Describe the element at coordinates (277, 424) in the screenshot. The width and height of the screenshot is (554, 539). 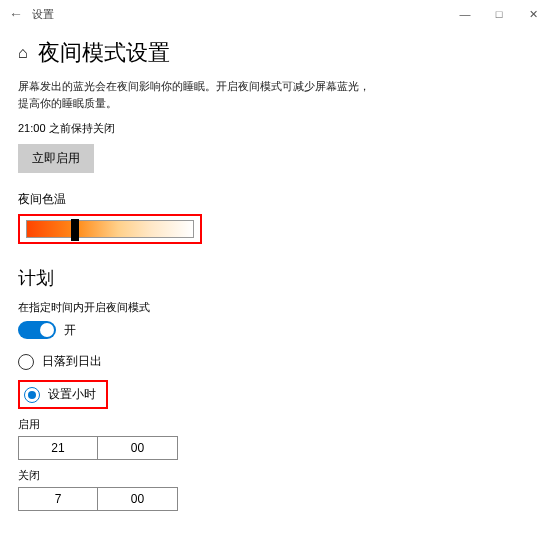
I see `start-label: 启用` at that location.